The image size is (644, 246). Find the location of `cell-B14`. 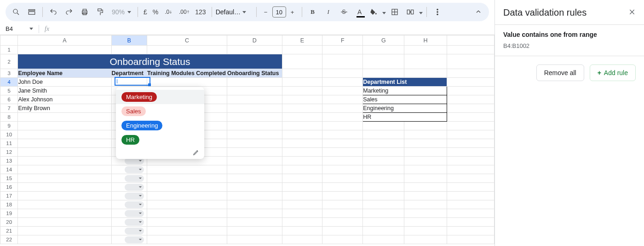

cell-B14 is located at coordinates (129, 170).